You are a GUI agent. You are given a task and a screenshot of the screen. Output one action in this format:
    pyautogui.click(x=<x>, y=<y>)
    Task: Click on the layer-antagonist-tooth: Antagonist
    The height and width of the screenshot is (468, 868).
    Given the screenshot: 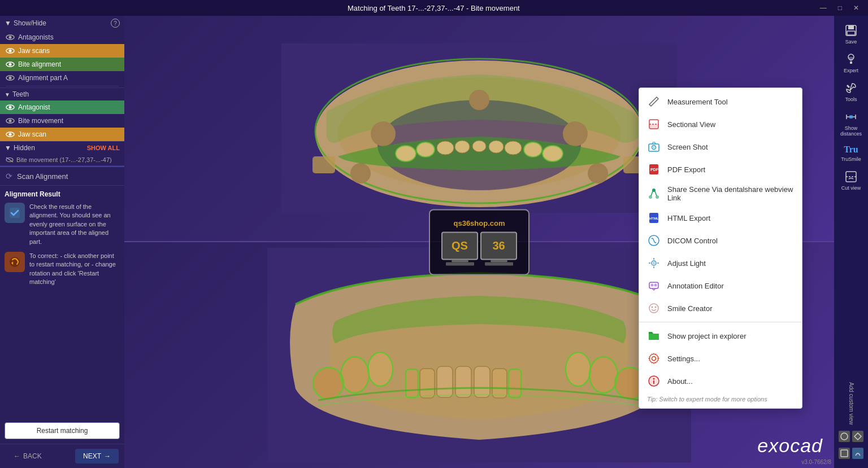 What is the action you would take?
    pyautogui.click(x=62, y=107)
    